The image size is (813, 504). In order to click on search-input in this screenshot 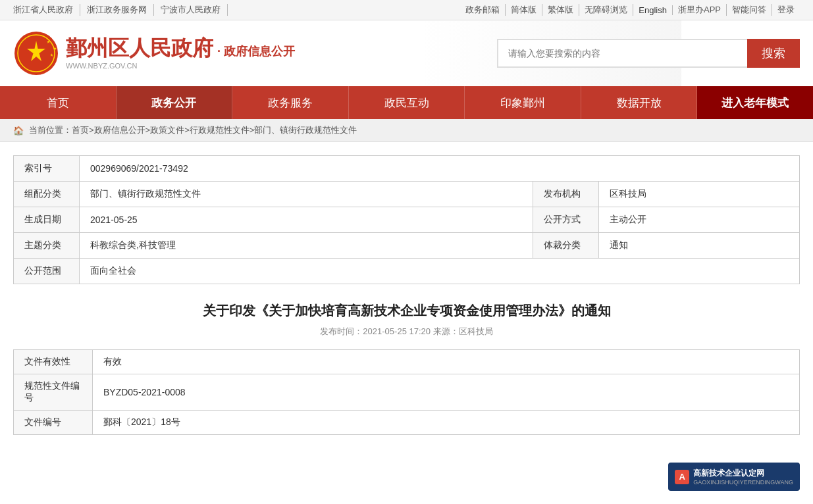, I will do `click(622, 53)`.